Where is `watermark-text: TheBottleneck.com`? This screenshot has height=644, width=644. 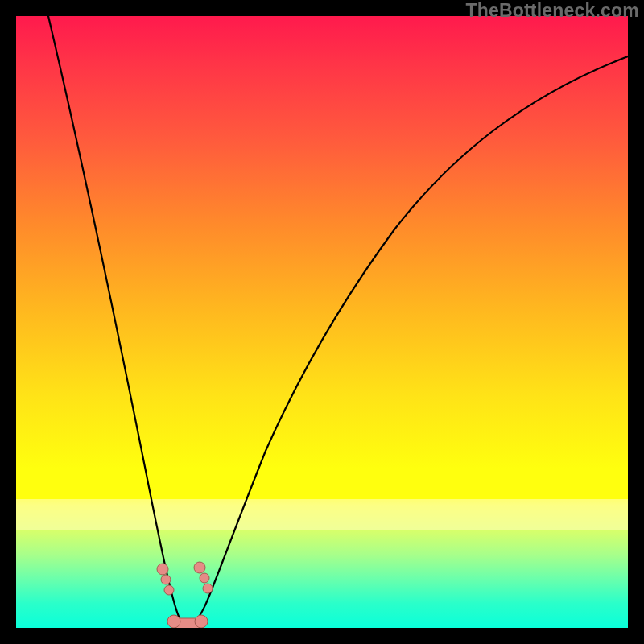
watermark-text: TheBottleneck.com is located at coordinates (552, 11).